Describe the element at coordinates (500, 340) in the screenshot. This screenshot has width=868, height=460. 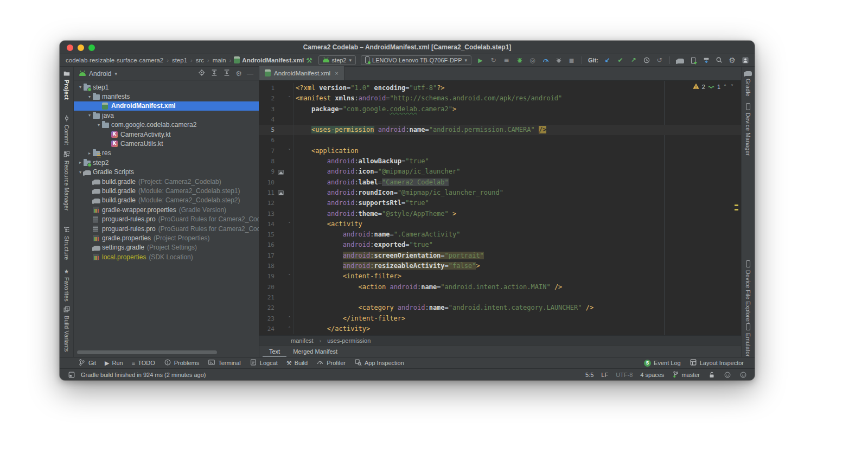
I see `editor-breadcrumbs: manifest›uses-permission` at that location.